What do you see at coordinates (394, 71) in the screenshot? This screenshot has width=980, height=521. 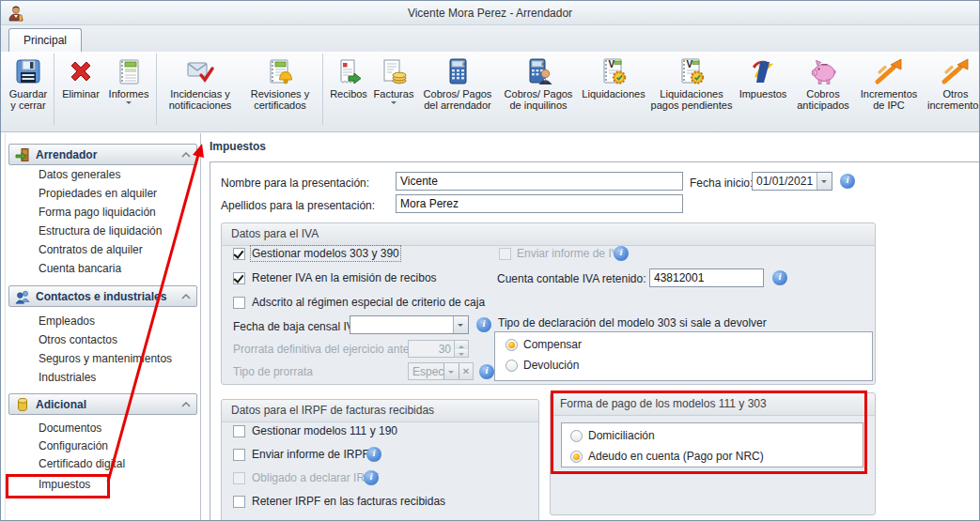 I see `invoice-coins-icon` at bounding box center [394, 71].